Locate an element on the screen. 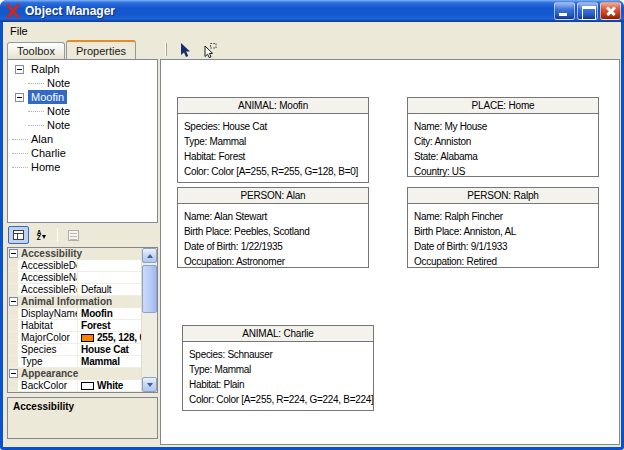 Image resolution: width=624 pixels, height=450 pixels. property-row-accessiblero: AccessibleRoDefault is located at coordinates (74, 290).